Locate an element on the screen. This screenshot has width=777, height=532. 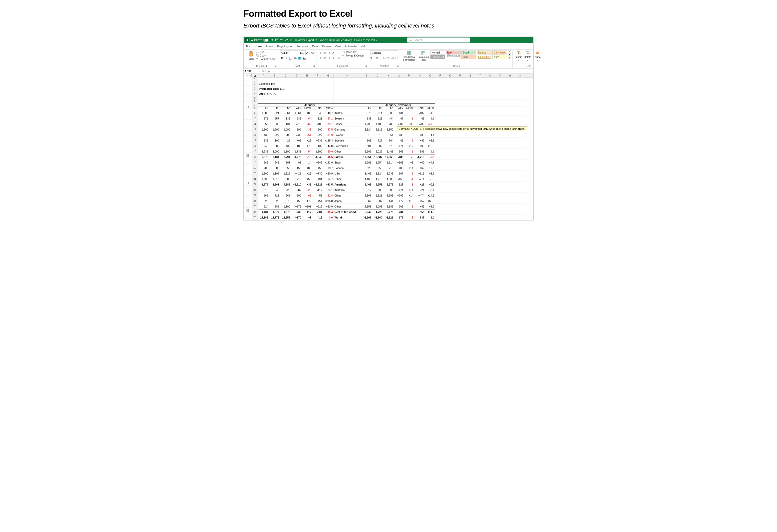
cell: -405 is located at coordinates (318, 124).